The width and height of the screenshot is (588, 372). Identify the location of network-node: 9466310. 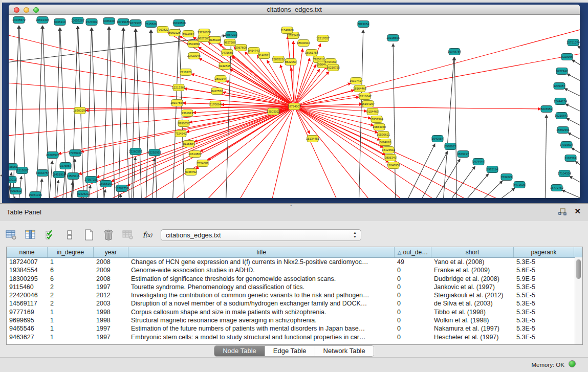
(60, 23).